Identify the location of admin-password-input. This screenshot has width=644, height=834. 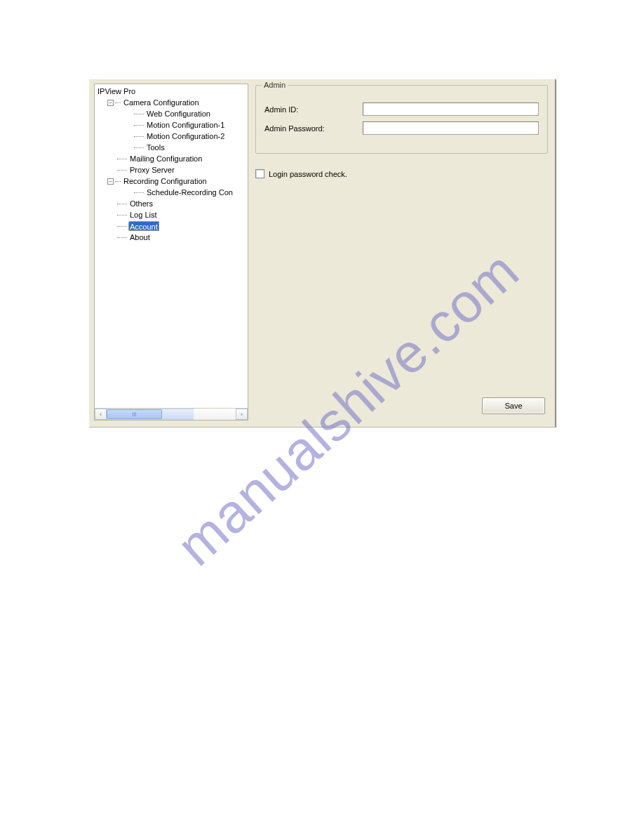
(450, 128).